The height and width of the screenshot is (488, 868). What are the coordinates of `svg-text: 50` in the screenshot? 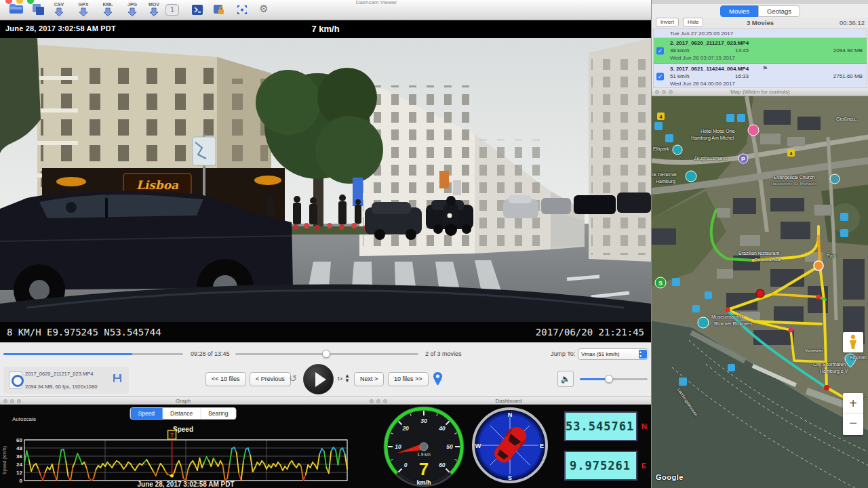 It's located at (450, 447).